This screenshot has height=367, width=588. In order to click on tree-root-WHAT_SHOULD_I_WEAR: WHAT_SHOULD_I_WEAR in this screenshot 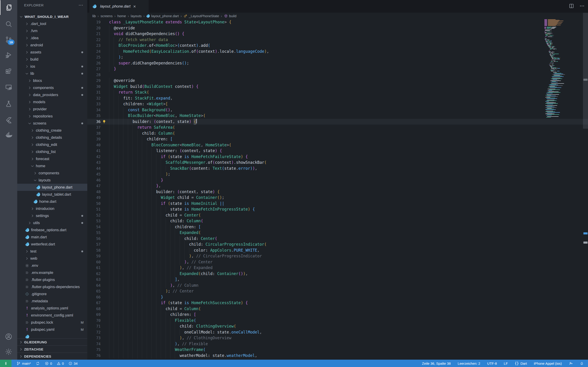, I will do `click(52, 17)`.